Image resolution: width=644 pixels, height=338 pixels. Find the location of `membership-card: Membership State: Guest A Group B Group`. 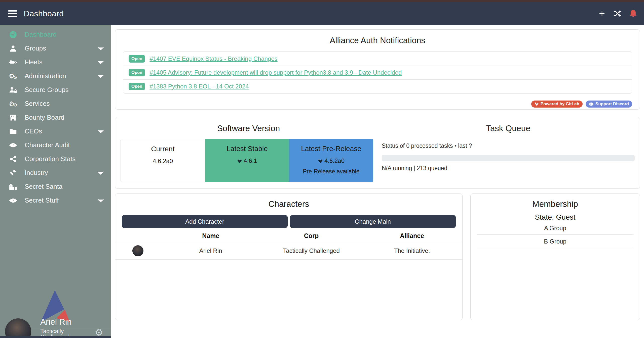

membership-card: Membership State: Guest A Group B Group is located at coordinates (555, 257).